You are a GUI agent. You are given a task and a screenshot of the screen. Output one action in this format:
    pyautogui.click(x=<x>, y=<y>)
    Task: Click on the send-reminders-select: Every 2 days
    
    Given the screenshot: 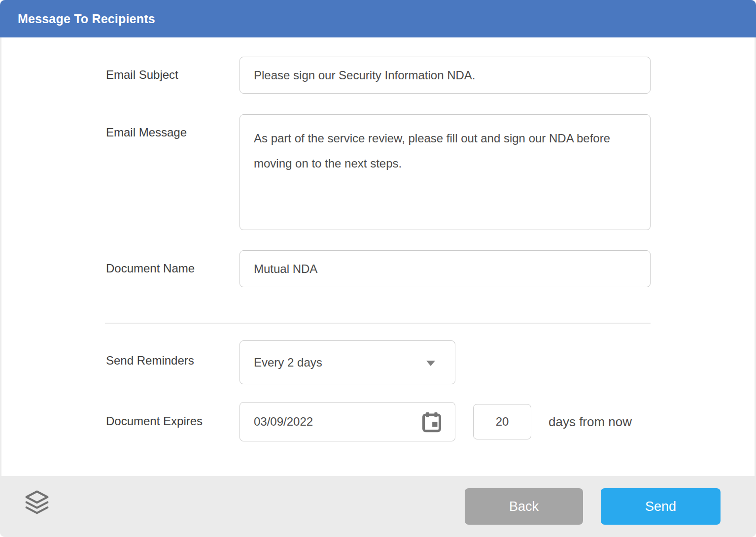 What is the action you would take?
    pyautogui.click(x=347, y=363)
    